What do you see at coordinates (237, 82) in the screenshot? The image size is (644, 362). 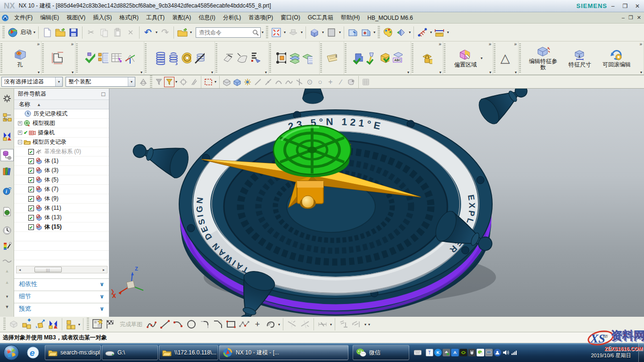 I see `shaded-cube-icon` at bounding box center [237, 82].